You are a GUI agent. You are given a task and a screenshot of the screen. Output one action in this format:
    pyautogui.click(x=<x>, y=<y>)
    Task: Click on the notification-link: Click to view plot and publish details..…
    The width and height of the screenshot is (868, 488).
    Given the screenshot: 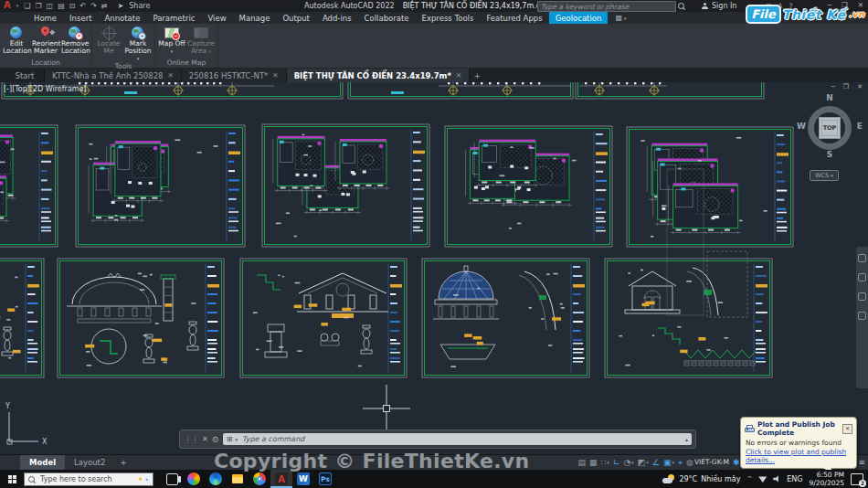 What is the action you would take?
    pyautogui.click(x=799, y=456)
    